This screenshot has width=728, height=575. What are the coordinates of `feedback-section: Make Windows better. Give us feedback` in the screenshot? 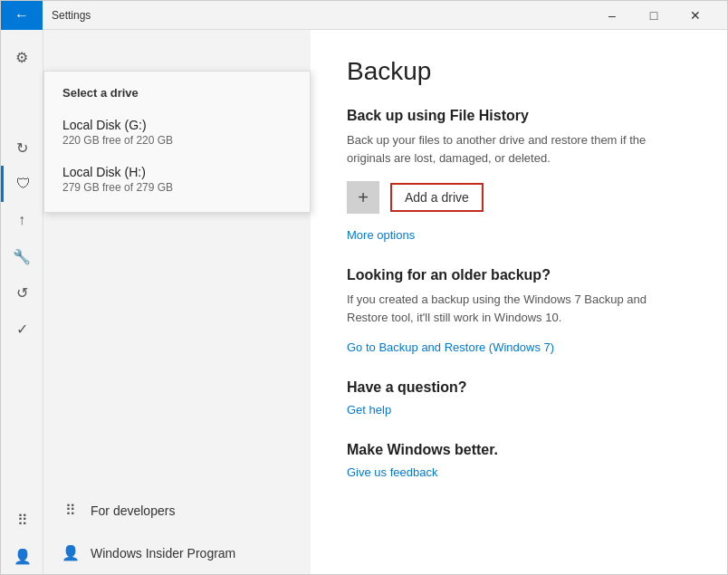 It's located at (519, 460).